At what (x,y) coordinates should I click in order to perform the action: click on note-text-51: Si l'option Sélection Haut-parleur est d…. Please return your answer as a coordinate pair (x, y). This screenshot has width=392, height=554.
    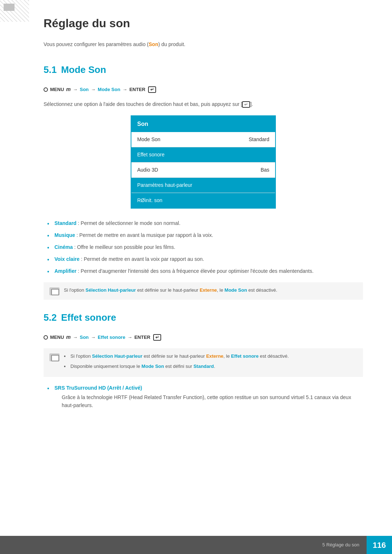
    Looking at the image, I should click on (171, 290).